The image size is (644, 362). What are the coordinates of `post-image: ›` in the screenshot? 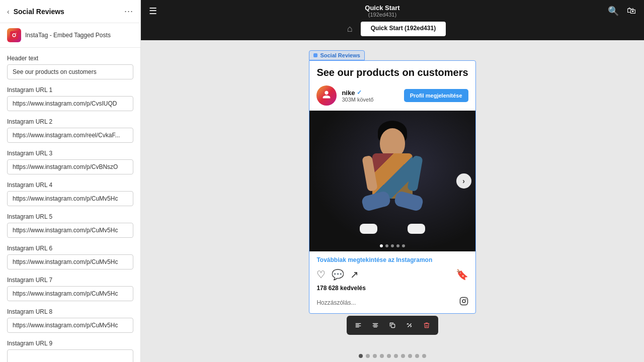 It's located at (392, 181).